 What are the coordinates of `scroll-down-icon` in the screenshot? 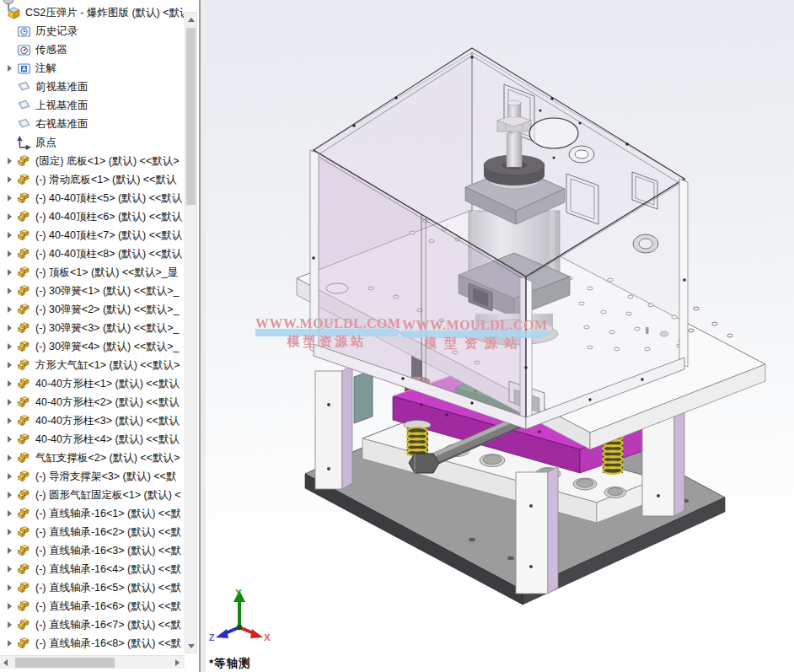 It's located at (191, 646).